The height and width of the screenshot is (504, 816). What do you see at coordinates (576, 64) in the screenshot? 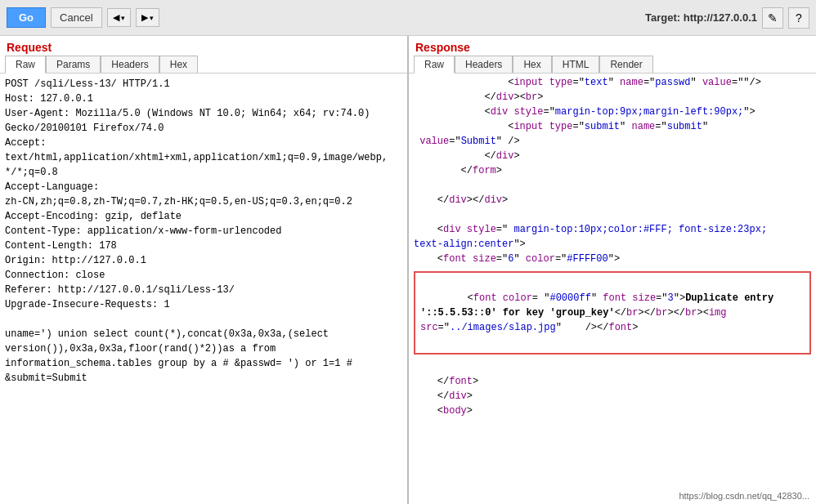
I see `tab-html-response: HTML` at bounding box center [576, 64].